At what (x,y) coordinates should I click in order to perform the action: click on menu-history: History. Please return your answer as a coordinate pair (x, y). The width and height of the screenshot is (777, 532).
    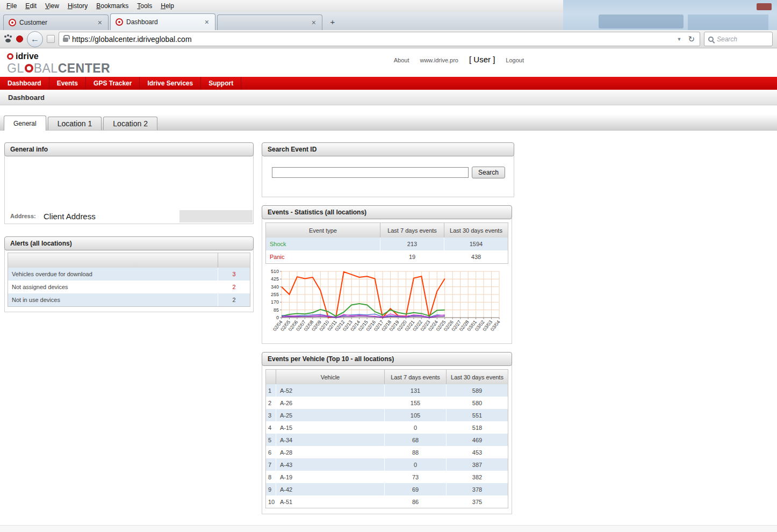
    Looking at the image, I should click on (77, 6).